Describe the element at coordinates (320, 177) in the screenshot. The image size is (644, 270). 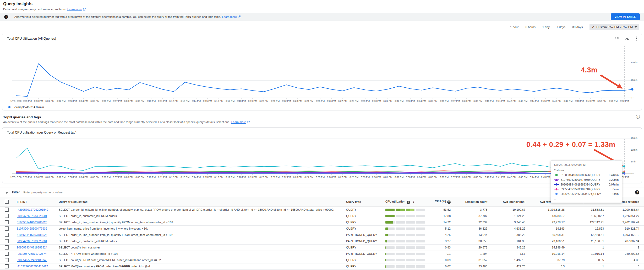
I see `x-tick-label: 6:25 PM` at that location.